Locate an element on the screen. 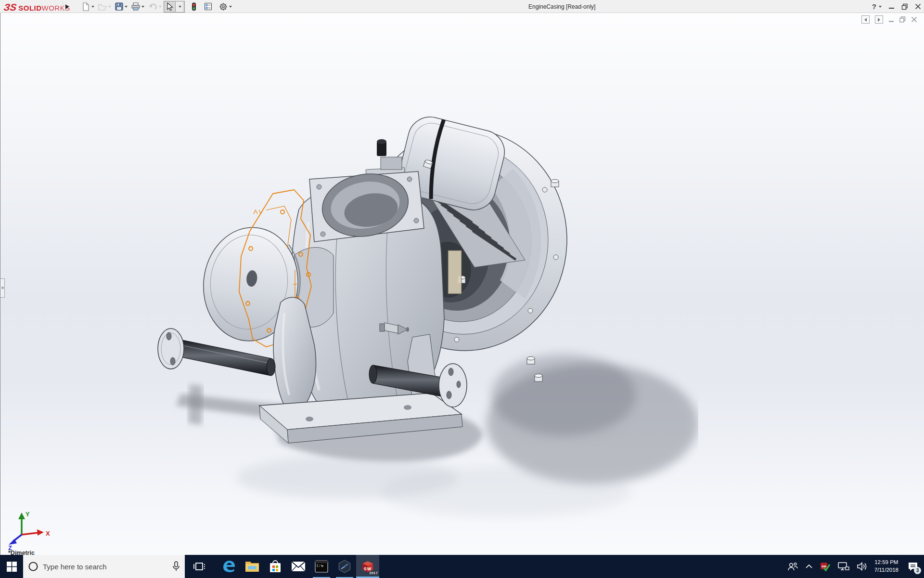  edge-button is located at coordinates (229, 566).